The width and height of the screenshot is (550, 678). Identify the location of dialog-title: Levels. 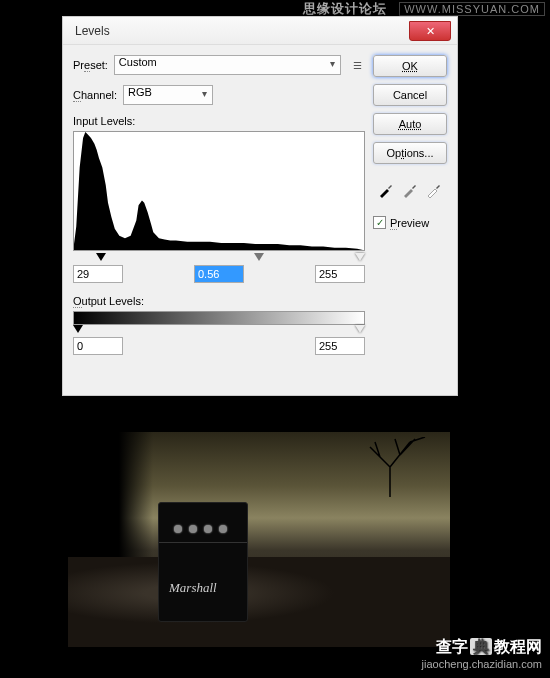
(92, 31).